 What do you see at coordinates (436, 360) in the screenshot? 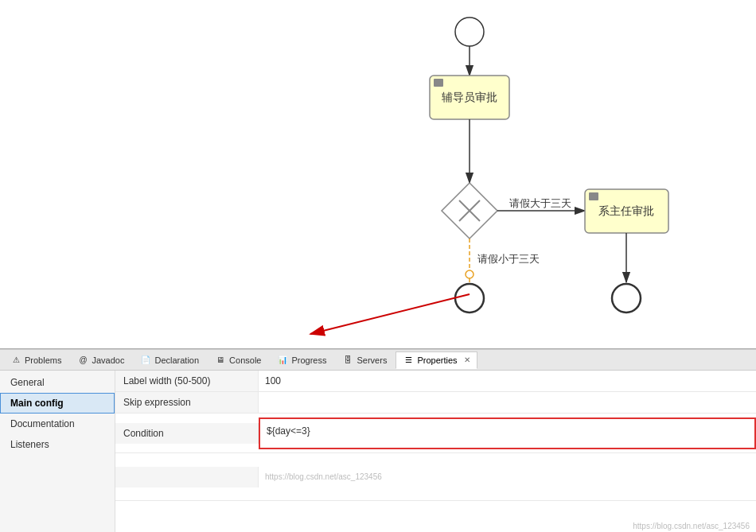
I see `tab-properties: ☰ Properties ✕` at bounding box center [436, 360].